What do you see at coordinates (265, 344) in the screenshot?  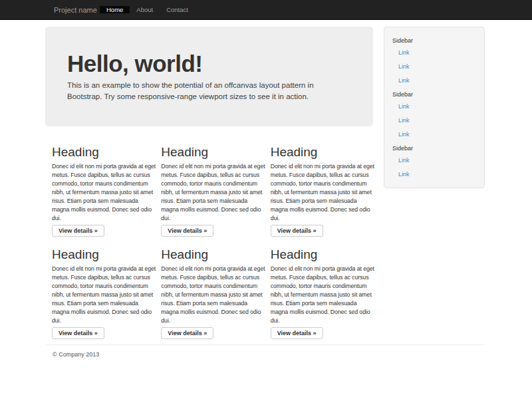 I see `footer-divider` at bounding box center [265, 344].